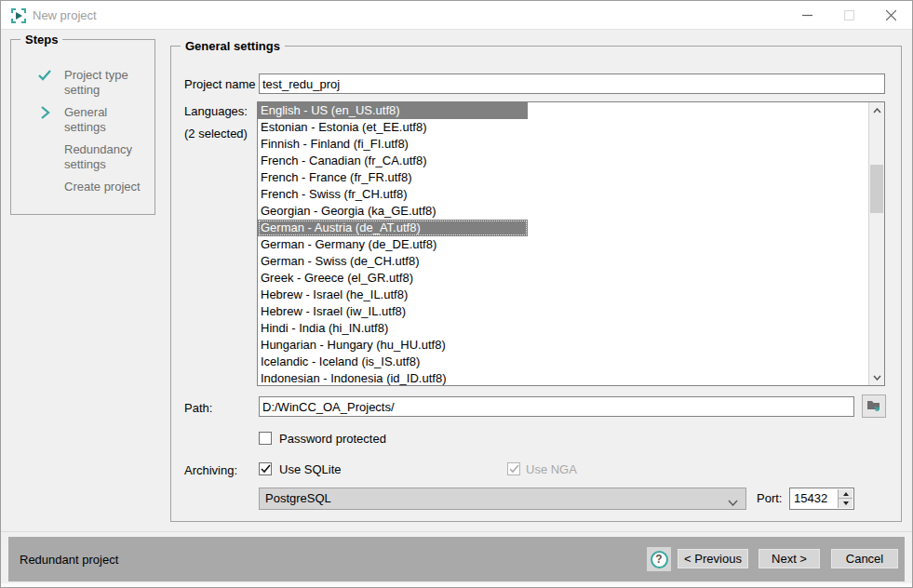 This screenshot has width=913, height=588. What do you see at coordinates (845, 494) in the screenshot?
I see `spin-up-icon` at bounding box center [845, 494].